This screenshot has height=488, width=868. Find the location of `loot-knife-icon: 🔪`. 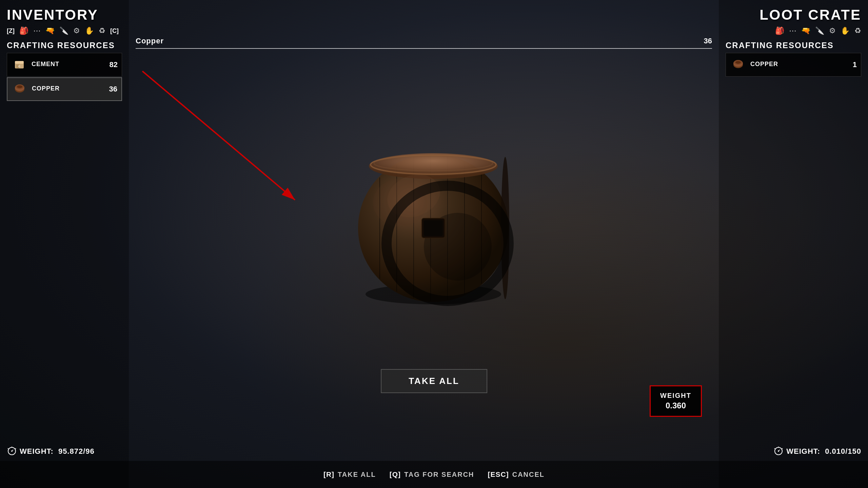

loot-knife-icon: 🔪 is located at coordinates (820, 31).